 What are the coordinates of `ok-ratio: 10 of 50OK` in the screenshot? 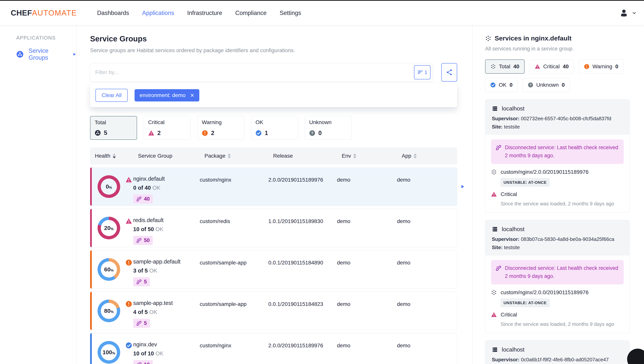 It's located at (166, 229).